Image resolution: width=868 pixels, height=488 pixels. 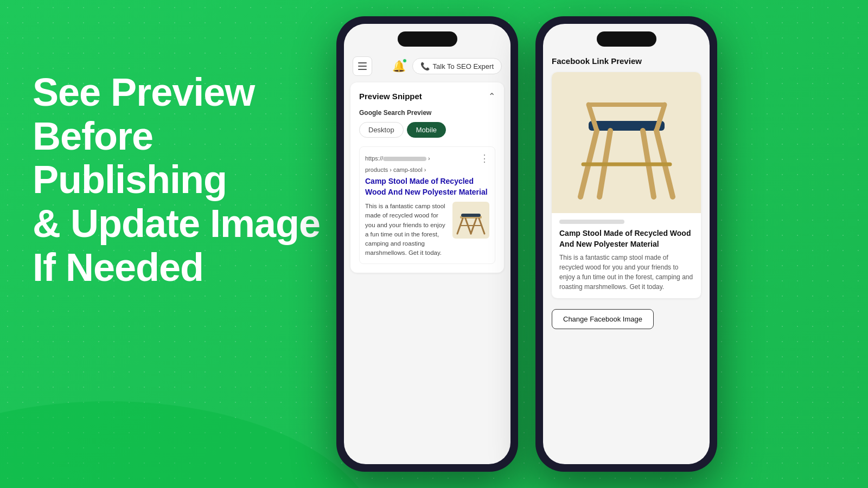 What do you see at coordinates (427, 113) in the screenshot?
I see `google-search-label: Google Search Preview` at bounding box center [427, 113].